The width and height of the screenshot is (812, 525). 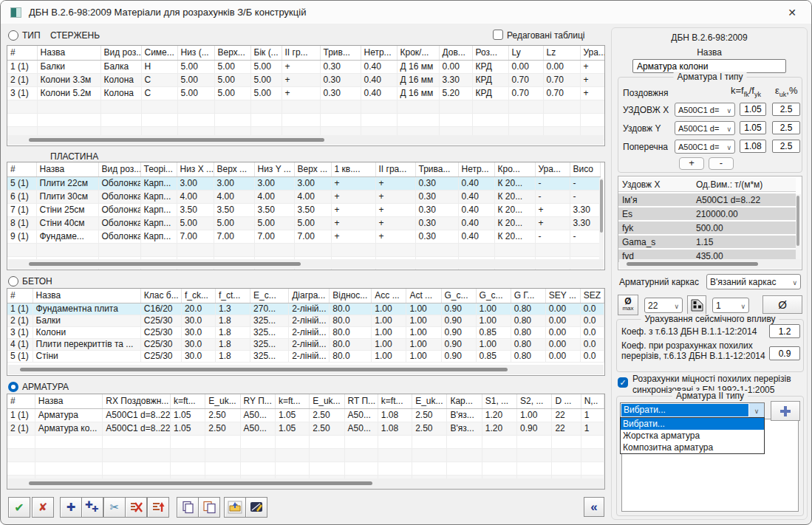 What do you see at coordinates (535, 428) in the screenshot?
I see `table-cell: 0.90` at bounding box center [535, 428].